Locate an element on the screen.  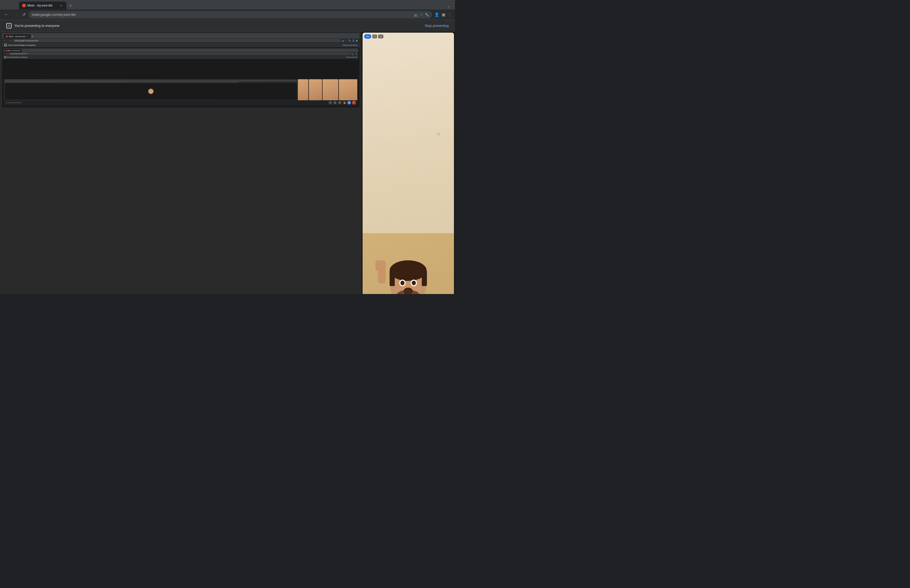
profile-icon: 👤 is located at coordinates (437, 15).